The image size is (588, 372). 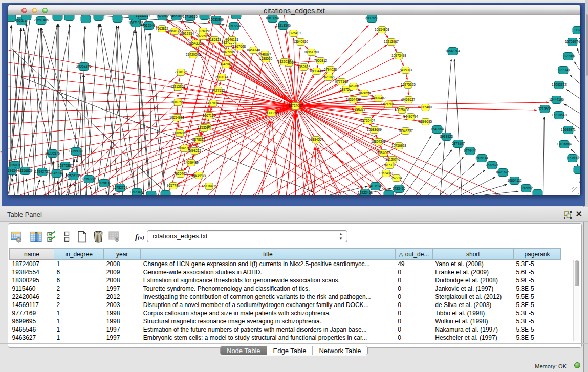 What do you see at coordinates (42, 172) in the screenshot?
I see `svg-text: 12942737` at bounding box center [42, 172].